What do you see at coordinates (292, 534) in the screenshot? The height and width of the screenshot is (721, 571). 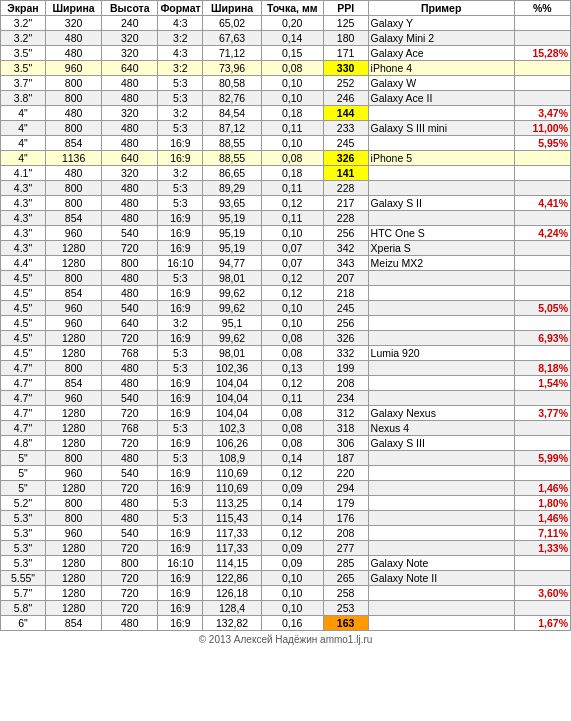 I see `cell-mm-dot: 0,12` at bounding box center [292, 534].